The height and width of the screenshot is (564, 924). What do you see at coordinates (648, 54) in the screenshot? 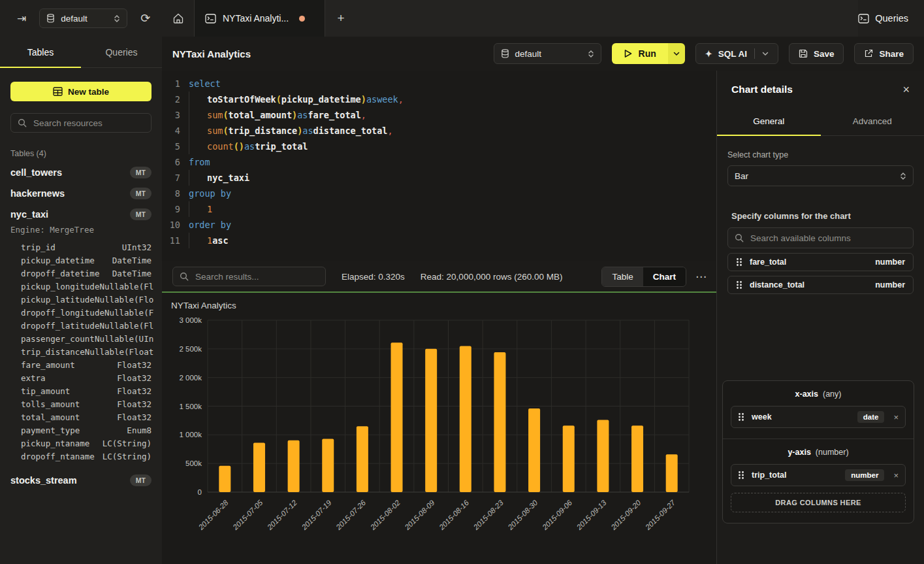
I see `run-button: Run` at bounding box center [648, 54].